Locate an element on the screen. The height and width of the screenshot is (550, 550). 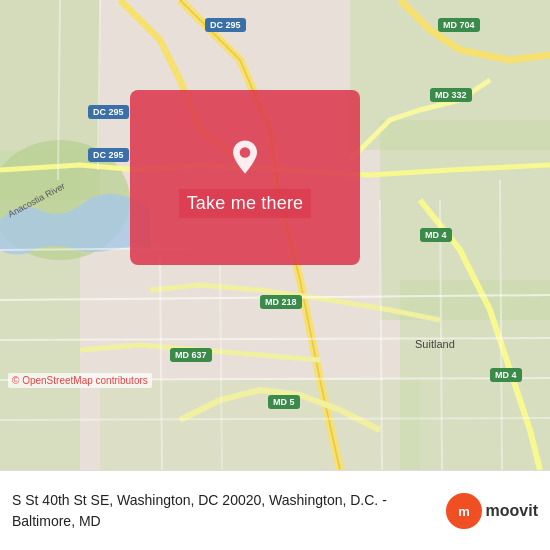
moovit-icon: m is located at coordinates (464, 511).